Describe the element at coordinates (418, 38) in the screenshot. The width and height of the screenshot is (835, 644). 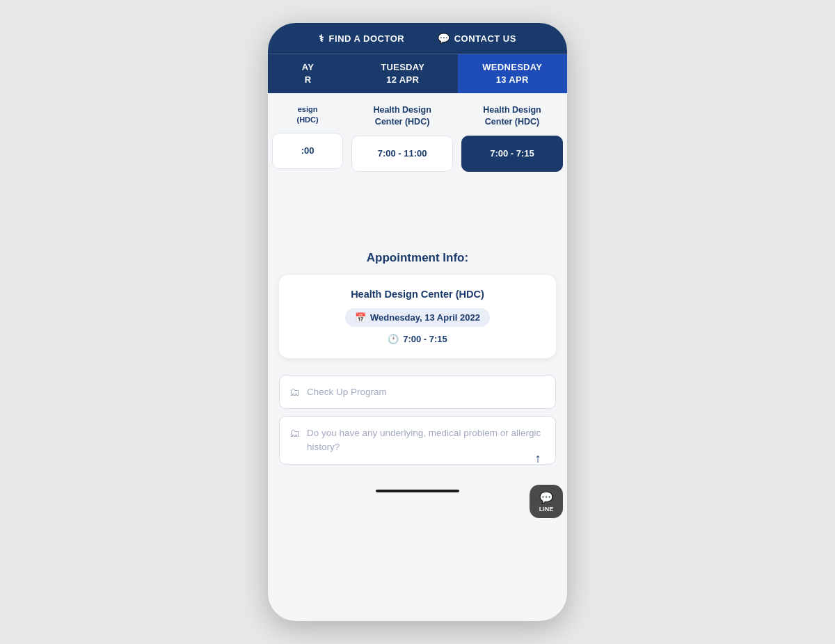
I see `top-nav: ⚕ FIND A DOCTOR 💬 CONTACT US` at that location.